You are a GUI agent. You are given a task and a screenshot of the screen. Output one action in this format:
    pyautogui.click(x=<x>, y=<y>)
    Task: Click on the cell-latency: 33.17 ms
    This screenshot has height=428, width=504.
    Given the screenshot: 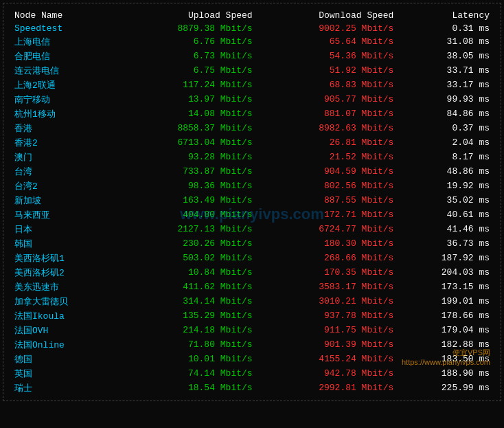 What is the action you would take?
    pyautogui.click(x=446, y=85)
    